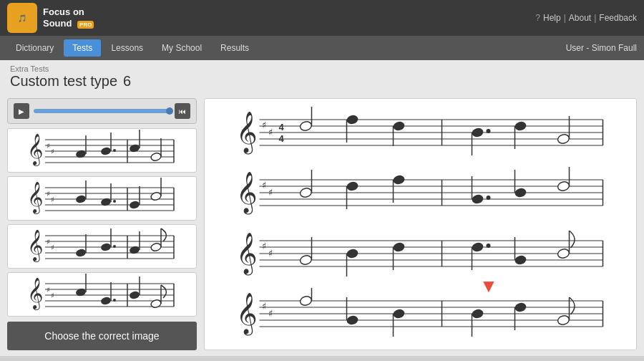 The image size is (644, 361). What do you see at coordinates (102, 246) in the screenshot?
I see `music-option-3: 𝄞 ♯ ♯` at bounding box center [102, 246].